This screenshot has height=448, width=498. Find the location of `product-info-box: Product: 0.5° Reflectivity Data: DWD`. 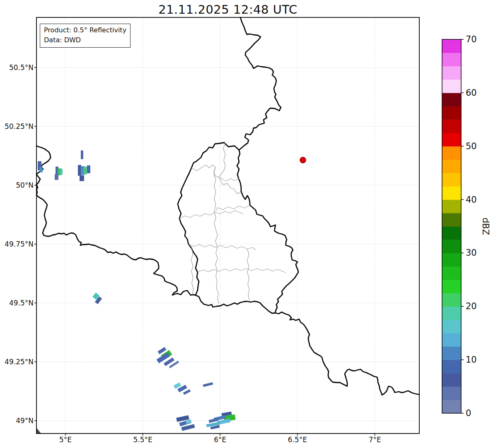

product-info-box: Product: 0.5° Reflectivity Data: DWD is located at coordinates (85, 36).